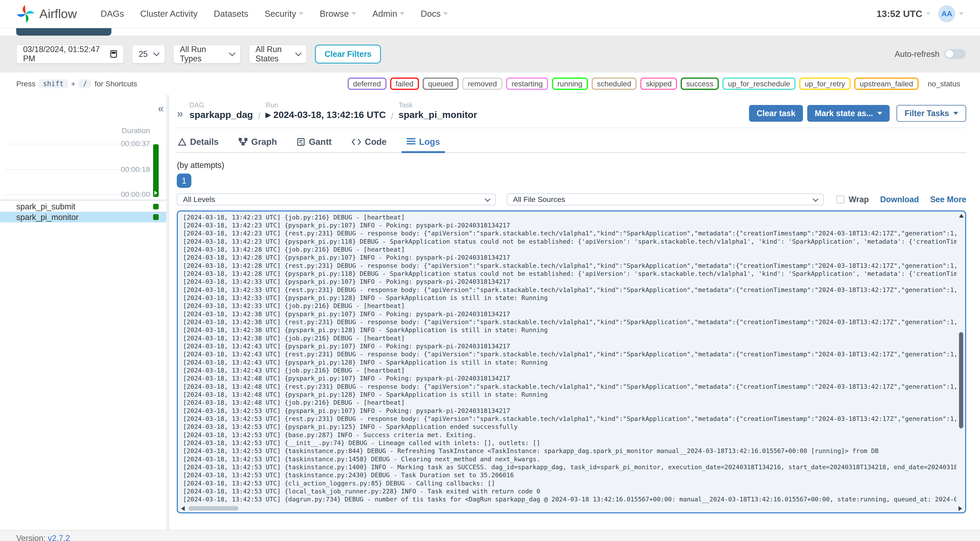 This screenshot has width=980, height=541. Describe the element at coordinates (356, 142) in the screenshot. I see `code-icon` at that location.